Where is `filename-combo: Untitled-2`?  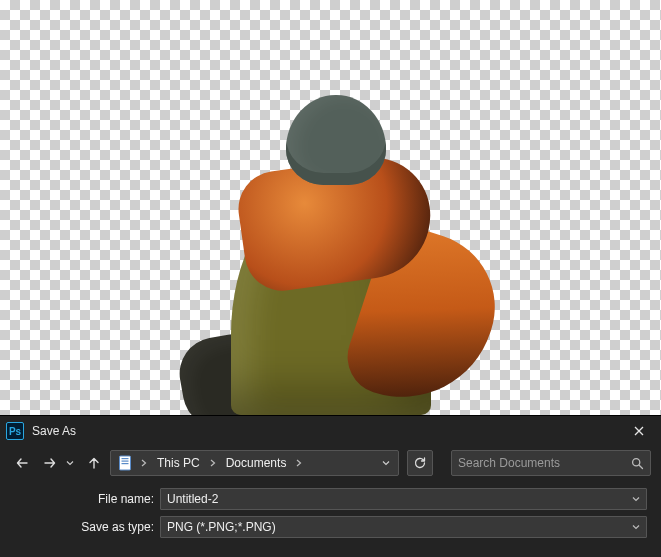
filename-combo: Untitled-2 is located at coordinates (404, 499).